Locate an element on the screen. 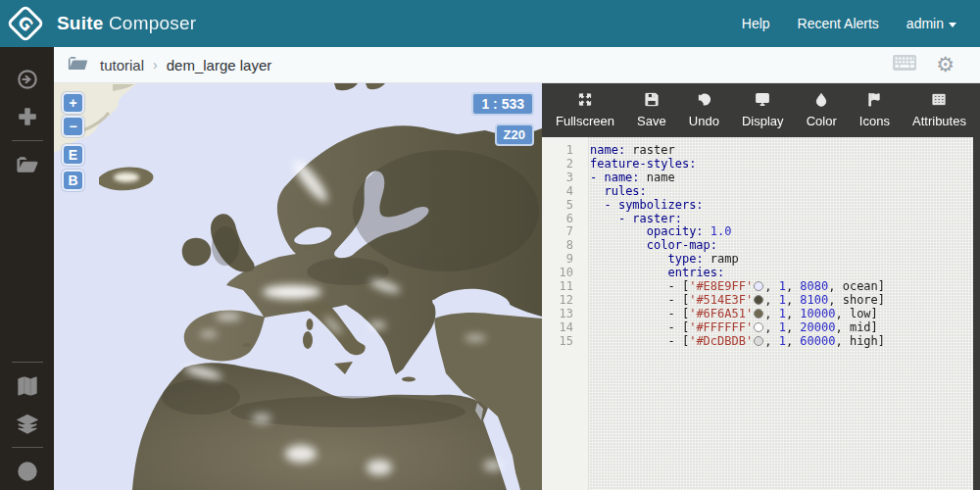 This screenshot has height=490, width=980. code-token: color-map: is located at coordinates (682, 245).